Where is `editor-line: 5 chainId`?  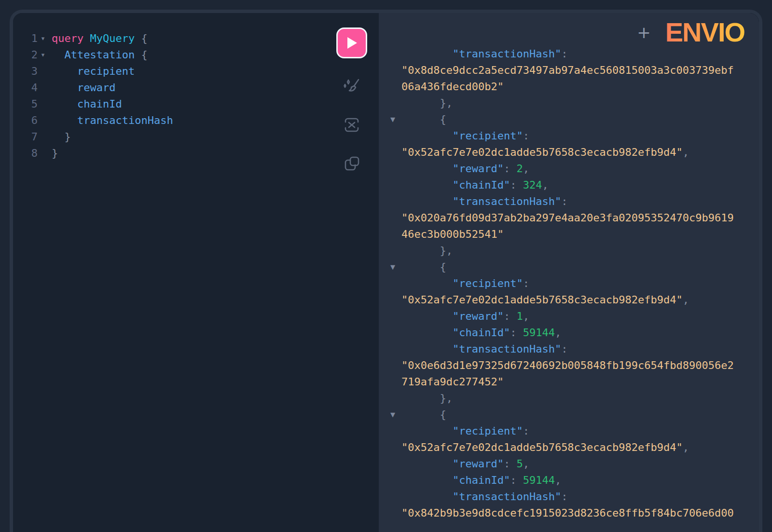 editor-line: 5 chainId is located at coordinates (196, 104).